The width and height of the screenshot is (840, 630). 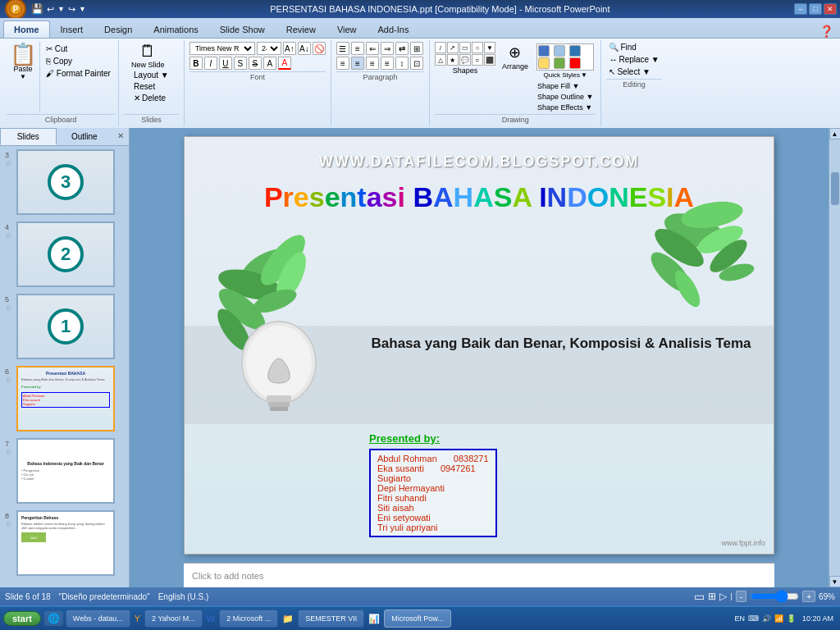 What do you see at coordinates (374, 619) in the screenshot?
I see `taskbar-icon-5: 📊` at bounding box center [374, 619].